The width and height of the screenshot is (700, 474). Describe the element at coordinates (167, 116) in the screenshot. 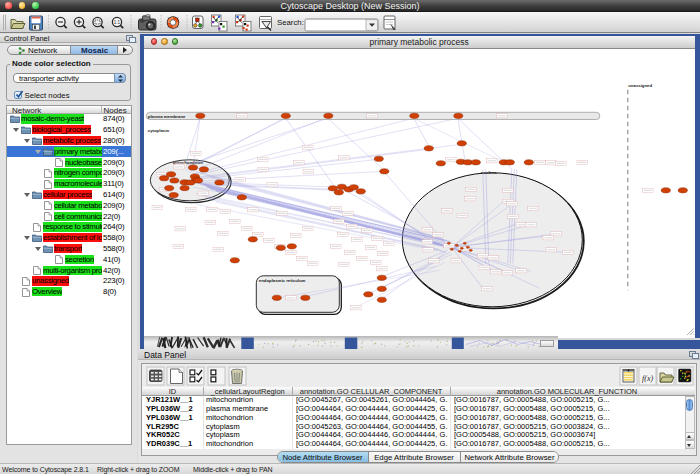

I see `svg-text: plasma membrane` at that location.